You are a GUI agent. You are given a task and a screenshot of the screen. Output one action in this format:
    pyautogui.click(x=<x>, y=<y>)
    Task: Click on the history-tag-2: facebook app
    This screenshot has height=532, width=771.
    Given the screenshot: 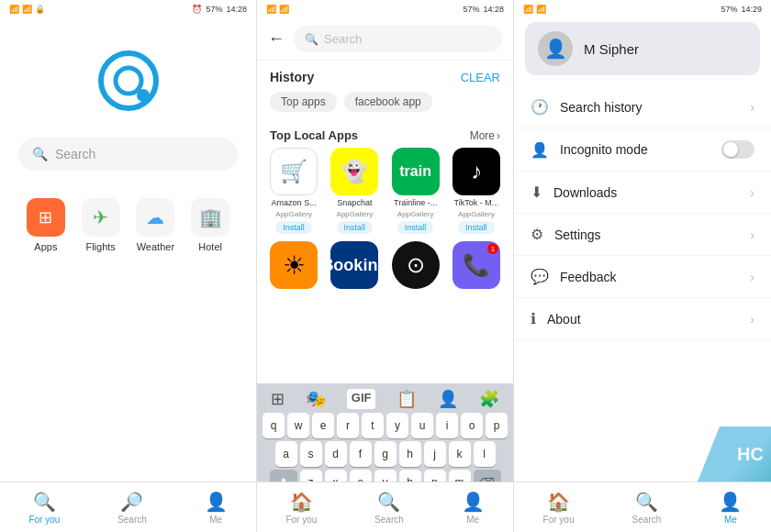 What is the action you would take?
    pyautogui.click(x=388, y=102)
    